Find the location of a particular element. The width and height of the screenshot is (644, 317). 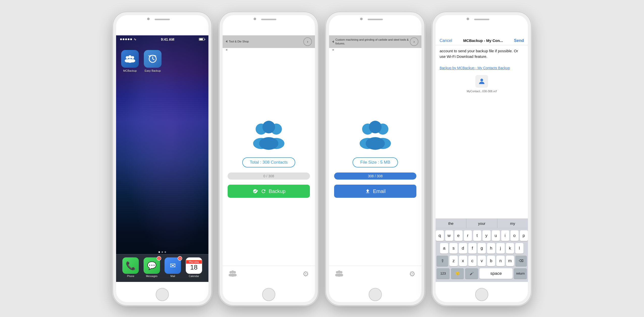

phone-3-inner: Custom machining and grinding of carbide… is located at coordinates (375, 159).